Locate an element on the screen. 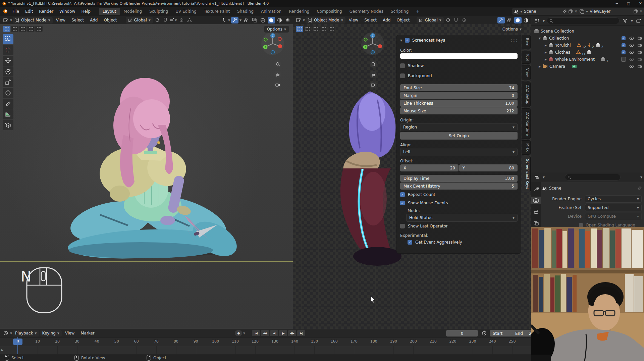 This screenshot has height=361, width=644. viewport-menu-select: Select is located at coordinates (78, 20).